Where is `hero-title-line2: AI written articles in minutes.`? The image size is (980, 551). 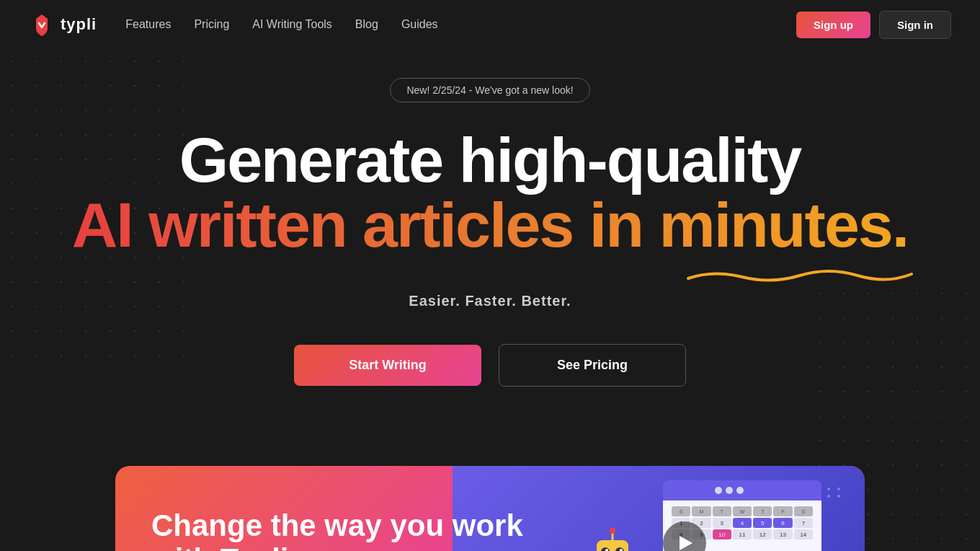 hero-title-line2: AI written articles in minutes. is located at coordinates (490, 225).